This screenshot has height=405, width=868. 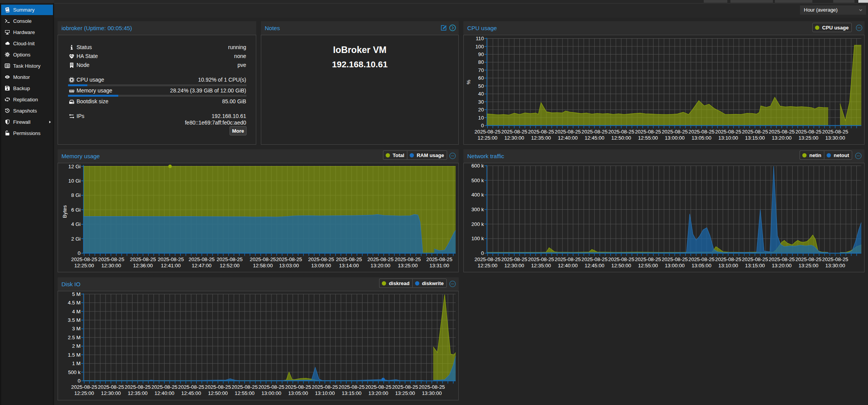 What do you see at coordinates (478, 224) in the screenshot?
I see `svg-text: 200 k` at bounding box center [478, 224].